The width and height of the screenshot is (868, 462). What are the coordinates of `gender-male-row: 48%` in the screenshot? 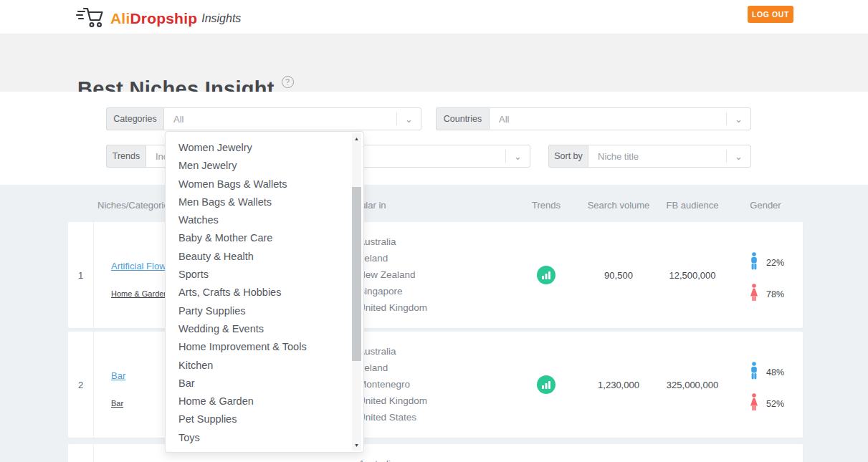 It's located at (767, 372).